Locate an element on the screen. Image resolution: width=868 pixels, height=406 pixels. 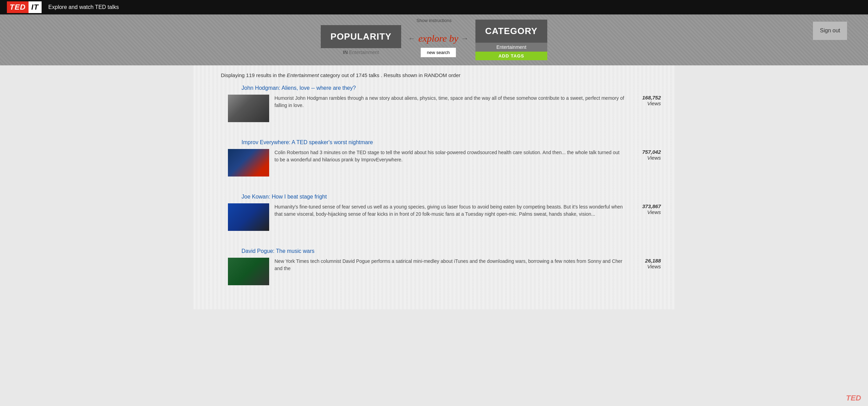
talk-body: Humorist John Hodgman rambles through a … is located at coordinates (444, 108).